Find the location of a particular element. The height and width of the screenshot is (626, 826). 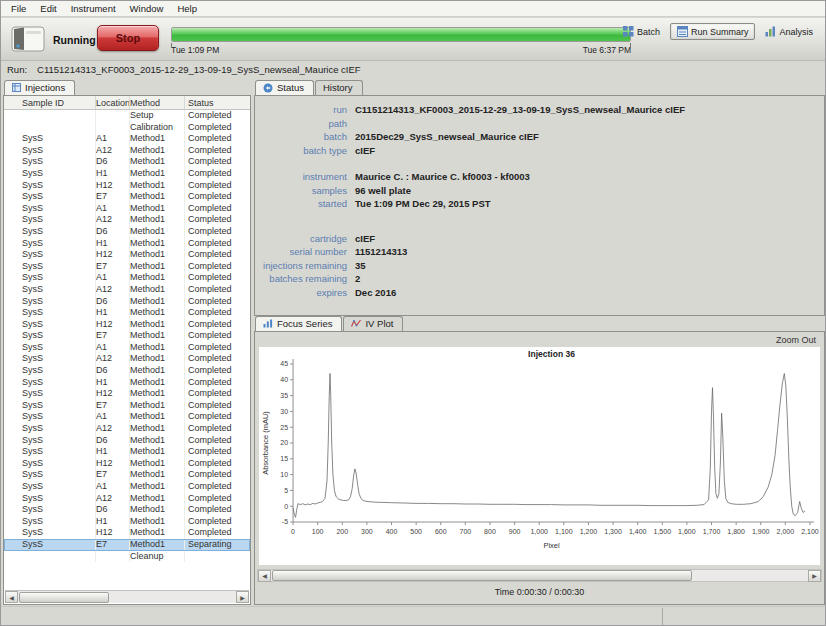

scroll-left-arrow: ◀ is located at coordinates (12, 597).